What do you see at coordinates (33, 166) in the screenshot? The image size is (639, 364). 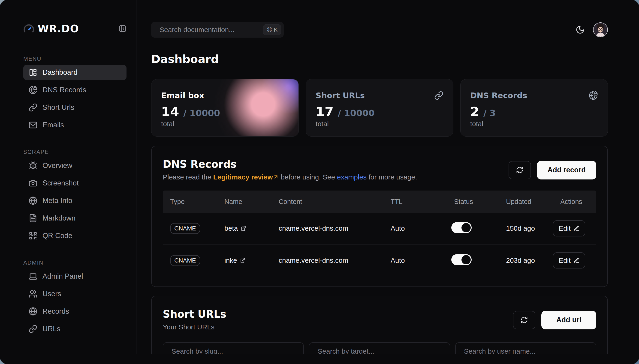 I see `bug-icon` at bounding box center [33, 166].